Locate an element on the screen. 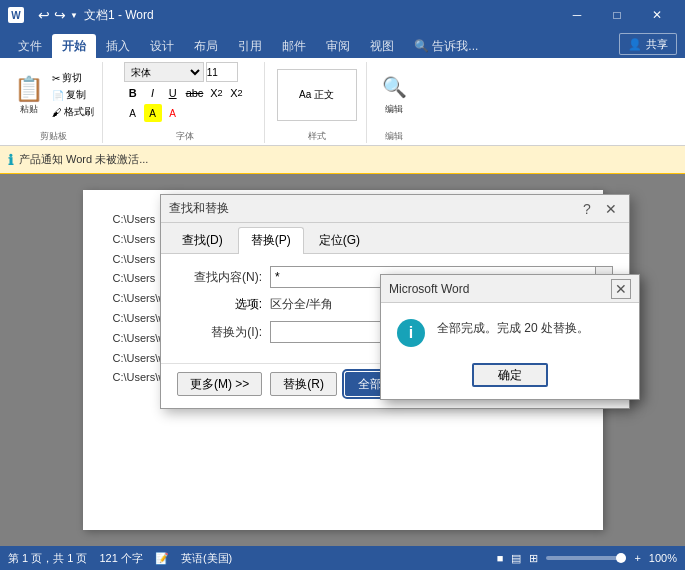 Image resolution: width=685 pixels, height=570 pixels. zoom-plus: + is located at coordinates (637, 558).